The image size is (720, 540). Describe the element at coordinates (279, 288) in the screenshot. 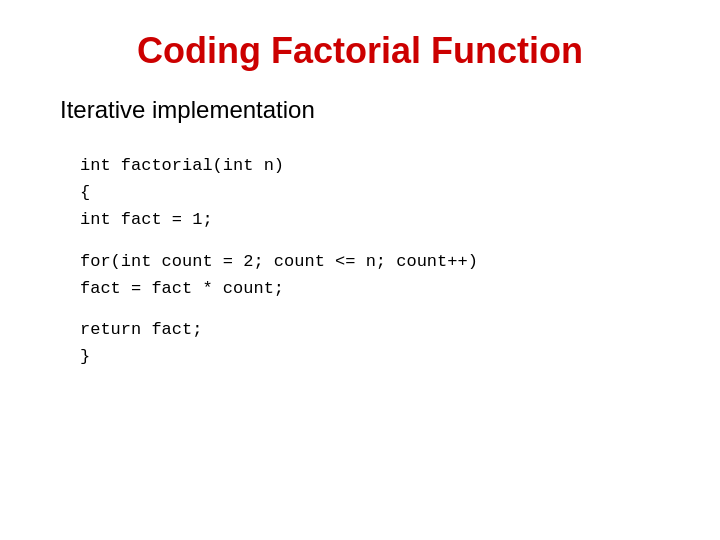

I see `code-line-5: fact = fact * count;` at that location.